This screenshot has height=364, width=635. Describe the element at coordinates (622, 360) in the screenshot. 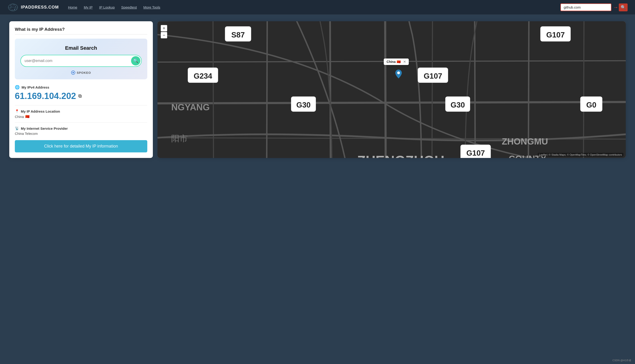

I see `csdn-watermark: CSDN @H1作者` at that location.